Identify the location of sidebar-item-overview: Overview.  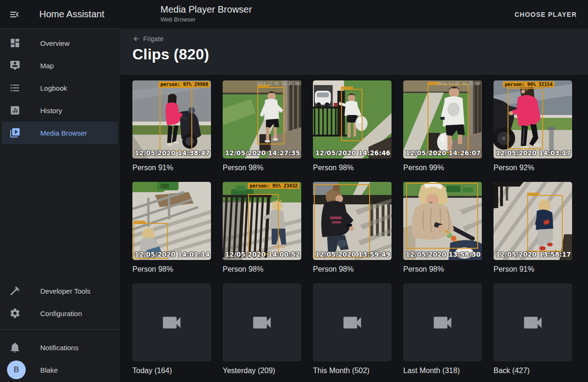
(60, 43).